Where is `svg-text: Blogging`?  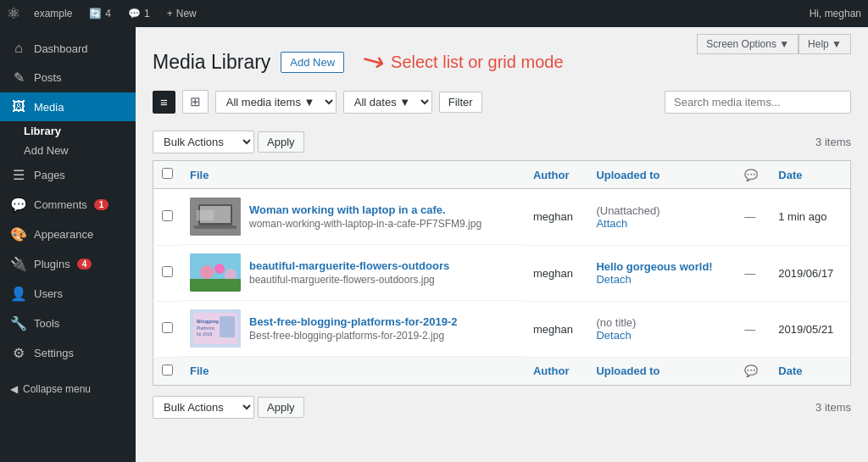
svg-text: Blogging is located at coordinates (208, 321).